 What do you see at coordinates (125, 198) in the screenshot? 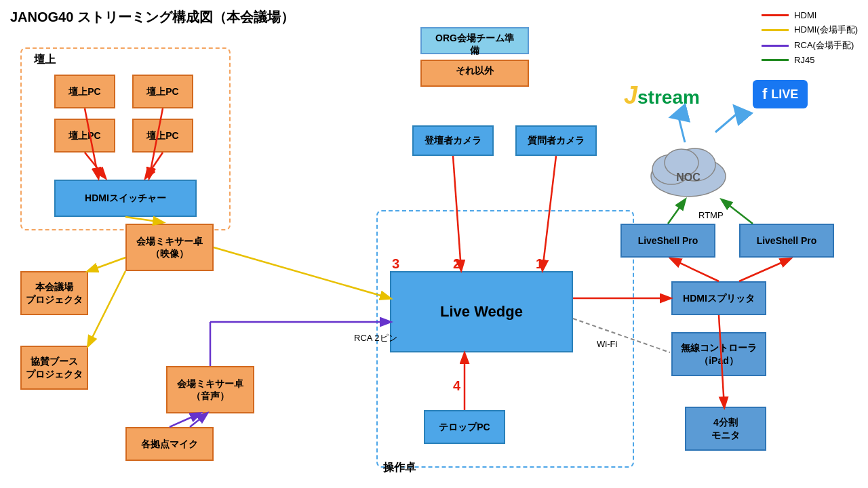
I see `hdmi-switcher-box: HDMIスイッチャー` at bounding box center [125, 198].